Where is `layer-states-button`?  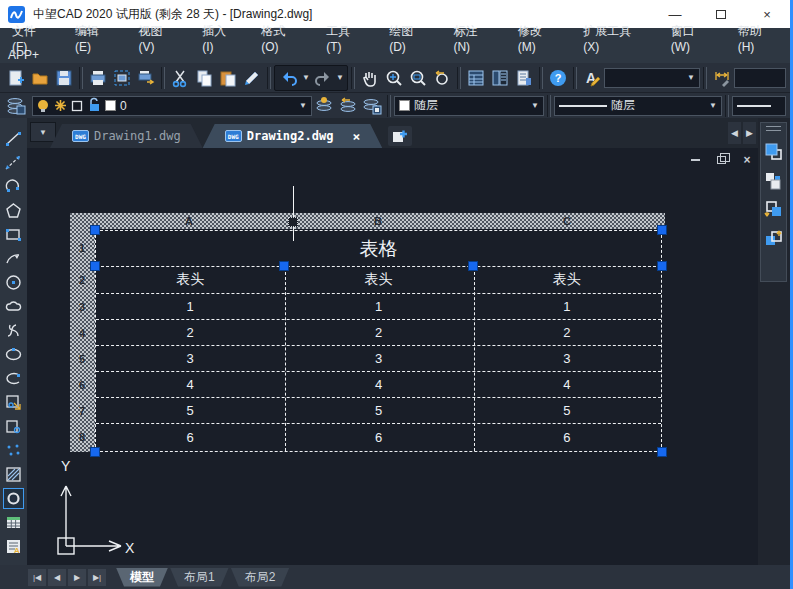 layer-states-button is located at coordinates (372, 106).